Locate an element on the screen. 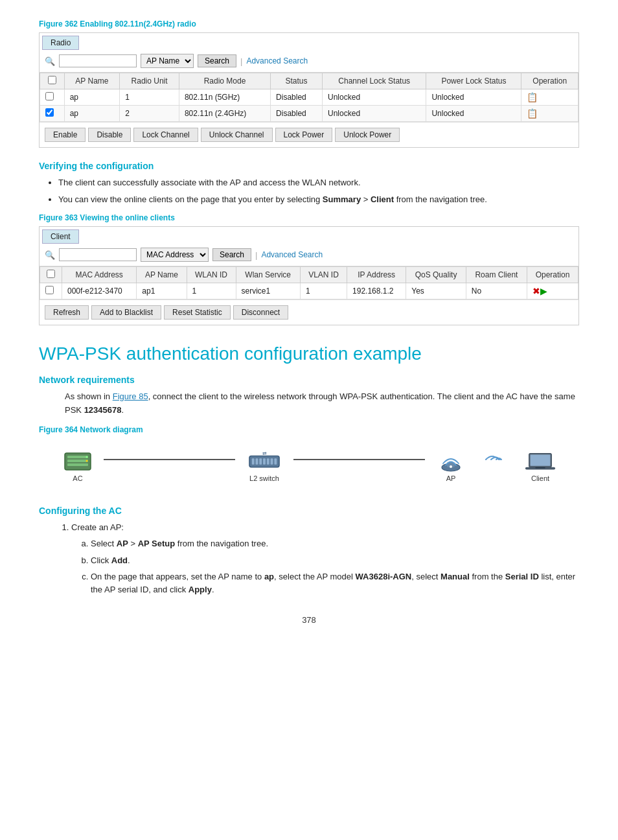 This screenshot has width=618, height=840. figure-363-caption: Figure 363 Viewing the online clients is located at coordinates (309, 218).